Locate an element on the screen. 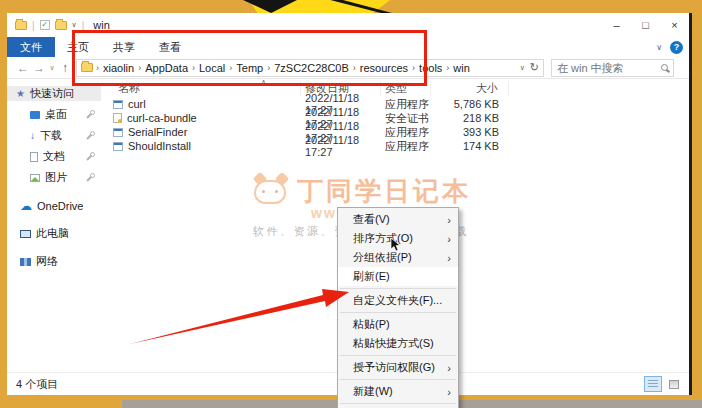  certificate-icon is located at coordinates (118, 118).